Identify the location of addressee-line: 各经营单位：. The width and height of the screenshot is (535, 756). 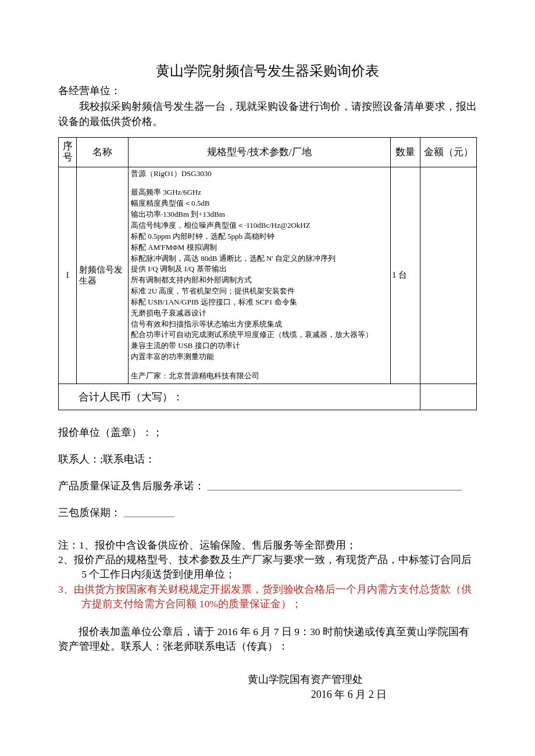
(268, 91).